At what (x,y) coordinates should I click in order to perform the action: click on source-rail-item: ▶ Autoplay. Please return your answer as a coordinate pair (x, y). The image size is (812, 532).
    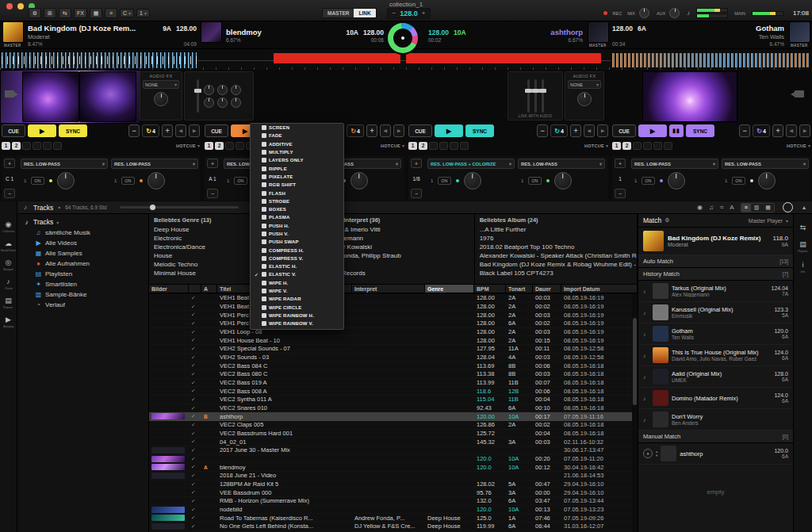
    Looking at the image, I should click on (9, 322).